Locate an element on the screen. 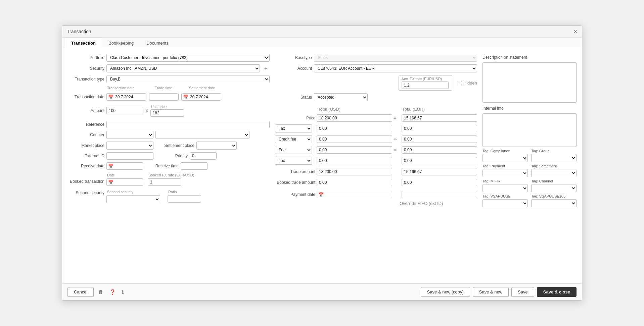  tag-payment-col: Tag: Payment is located at coordinates (505, 170).